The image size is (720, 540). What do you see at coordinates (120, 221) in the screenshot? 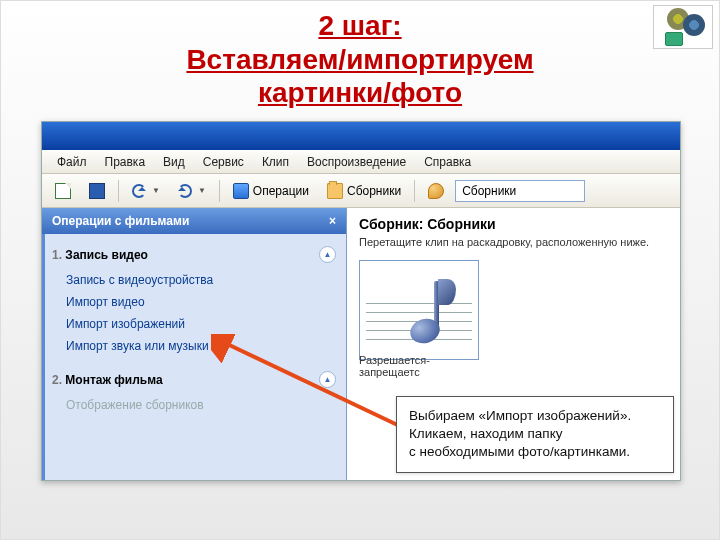
I see `task-pane-title: Операции с фильмами` at bounding box center [120, 221].